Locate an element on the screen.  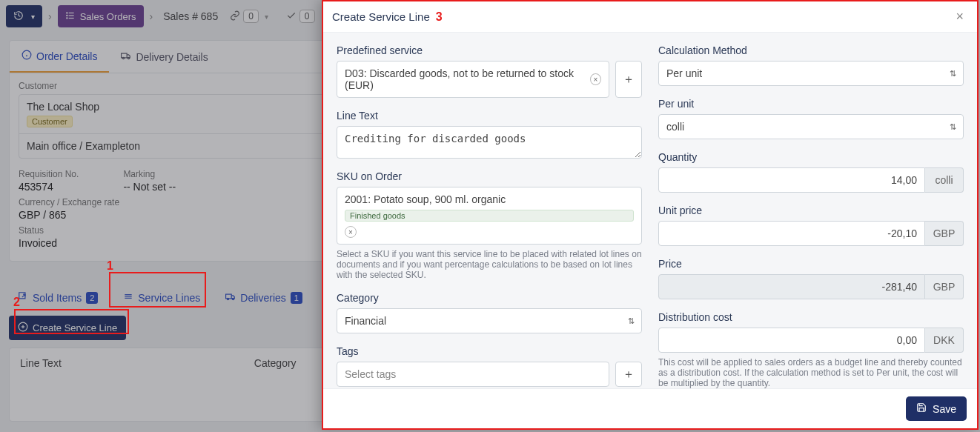
qty-unit: colli is located at coordinates (944, 180).